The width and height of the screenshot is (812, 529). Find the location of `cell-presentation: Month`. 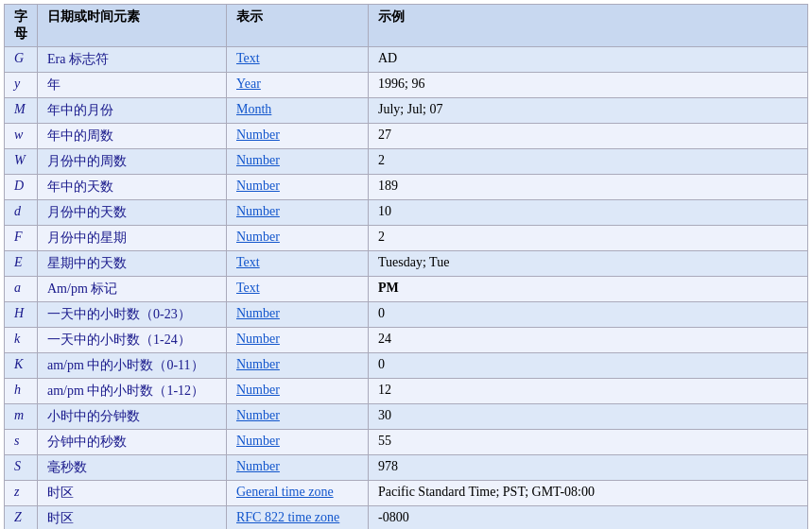

cell-presentation: Month is located at coordinates (298, 111).